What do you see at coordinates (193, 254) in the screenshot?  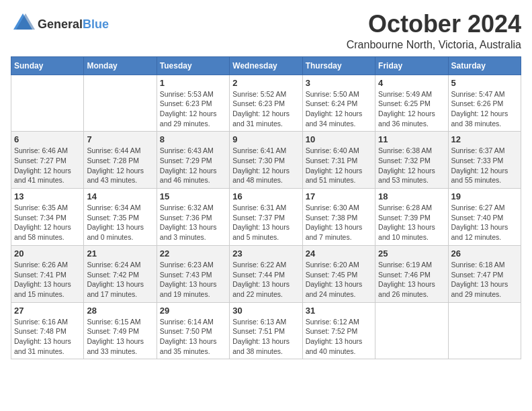 I see `day-number: 22` at bounding box center [193, 254].